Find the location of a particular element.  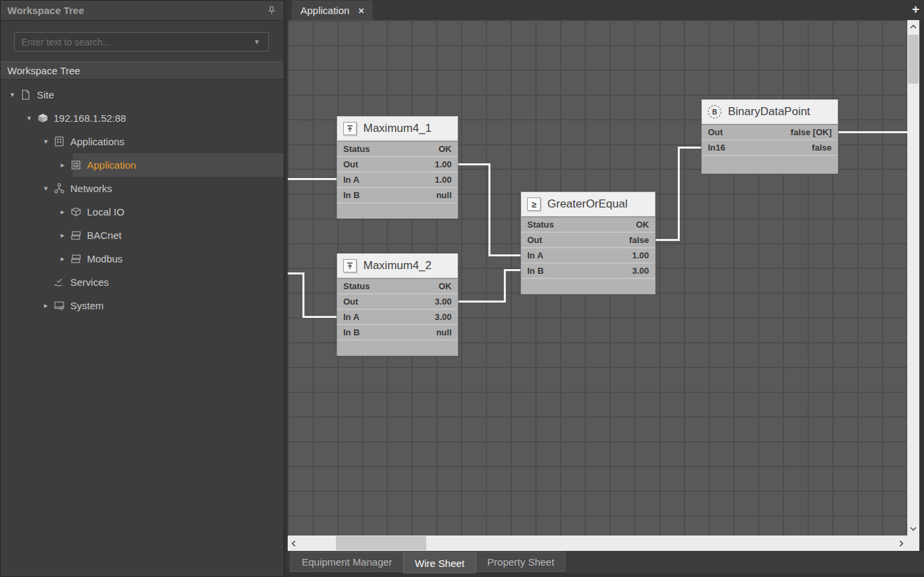

block-maximum4-1: Maximum4_1 Status OK Out 1.00 In A 1.00 … is located at coordinates (397, 167).